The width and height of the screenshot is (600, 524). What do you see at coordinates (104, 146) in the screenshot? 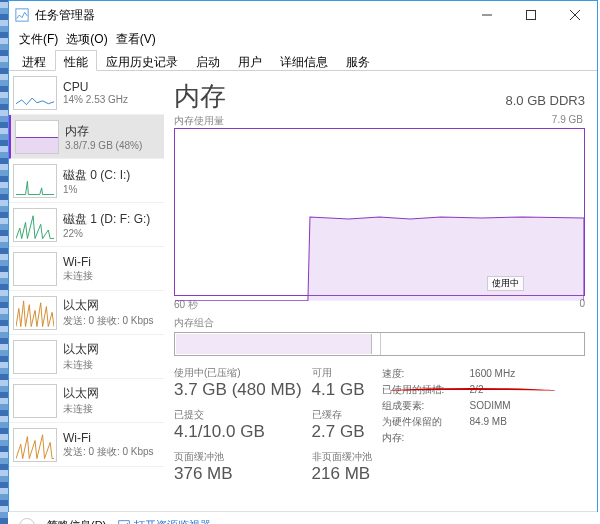
I see `sidebar-sublabel: 3.8/7.9 GB (48%)` at bounding box center [104, 146].